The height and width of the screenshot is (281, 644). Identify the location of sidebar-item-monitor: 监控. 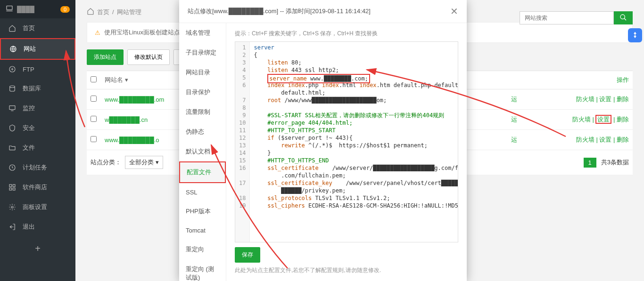
(38, 108).